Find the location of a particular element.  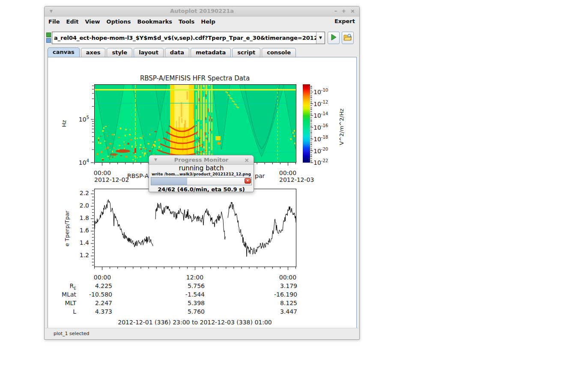

plot2-title-fragment-left: RBSP-A is located at coordinates (138, 176).